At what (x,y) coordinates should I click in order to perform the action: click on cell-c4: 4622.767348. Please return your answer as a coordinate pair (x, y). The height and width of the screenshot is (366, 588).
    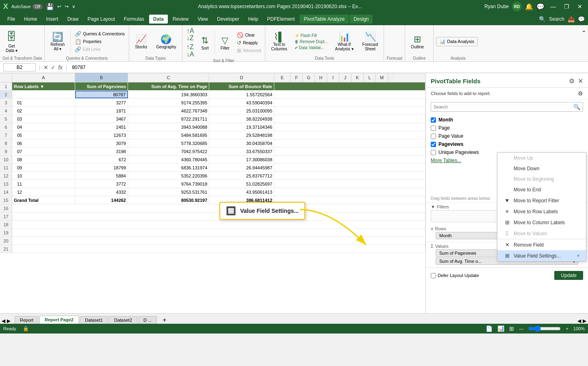
    Looking at the image, I should click on (169, 110).